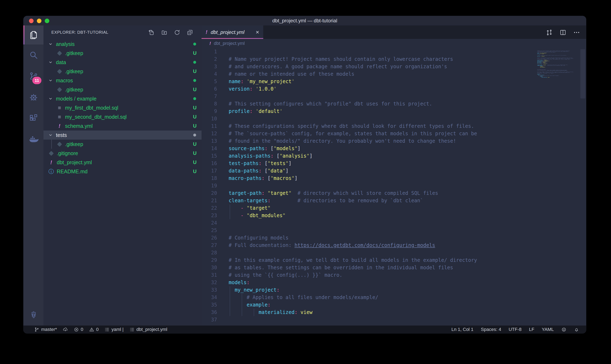  What do you see at coordinates (353, 134) in the screenshot?
I see `code-line-12: # The `source-paths` config, for example…` at bounding box center [353, 134].